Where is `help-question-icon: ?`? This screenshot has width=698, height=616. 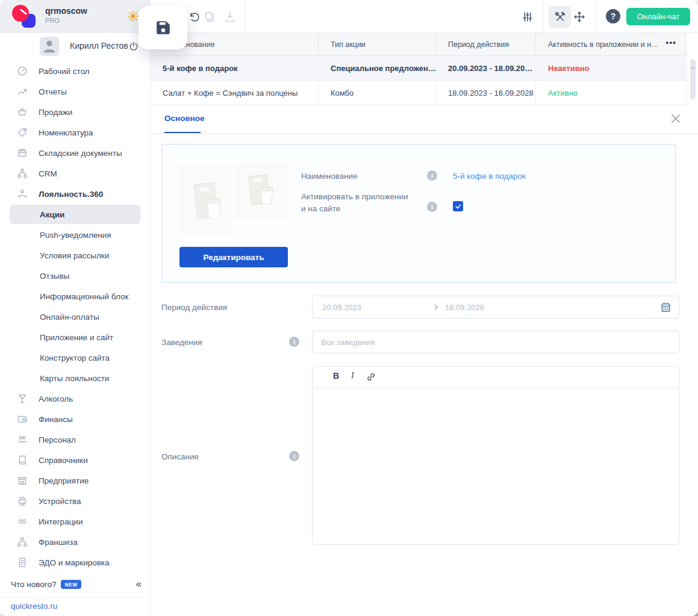 help-question-icon: ? is located at coordinates (613, 16).